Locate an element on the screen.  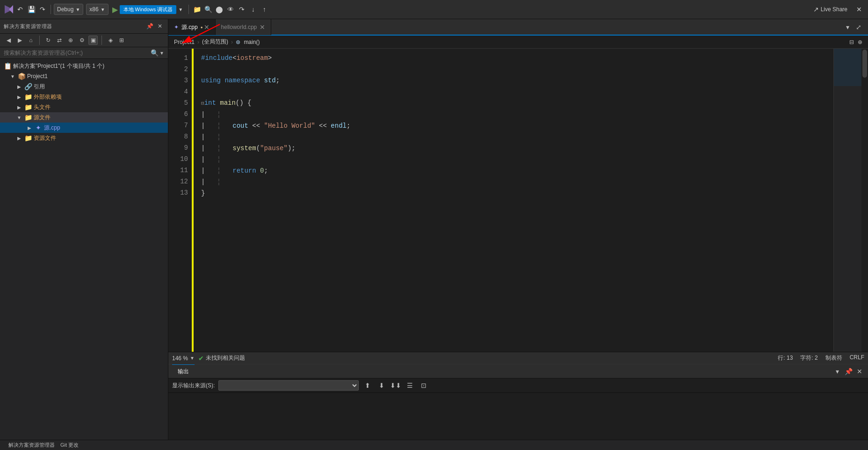
ext-dep-arrow: ▶ is located at coordinates (19, 97).